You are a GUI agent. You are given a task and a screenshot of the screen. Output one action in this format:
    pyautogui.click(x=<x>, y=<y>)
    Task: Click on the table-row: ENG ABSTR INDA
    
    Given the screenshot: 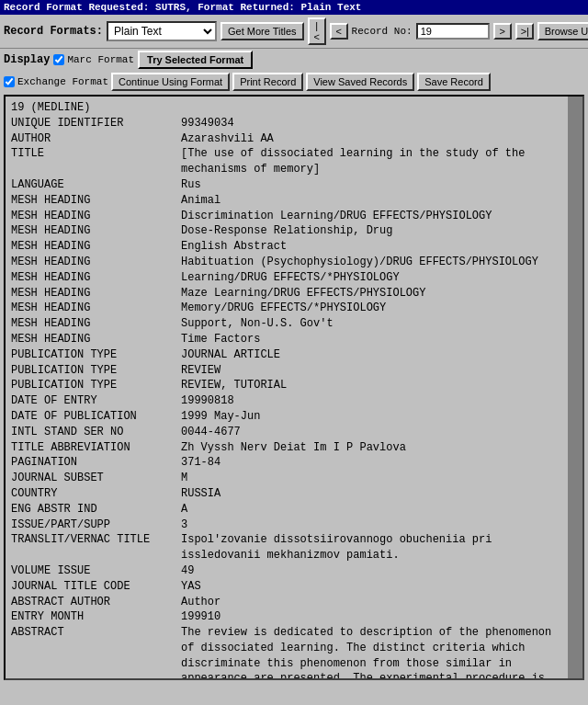 What is the action you would take?
    pyautogui.click(x=287, y=509)
    